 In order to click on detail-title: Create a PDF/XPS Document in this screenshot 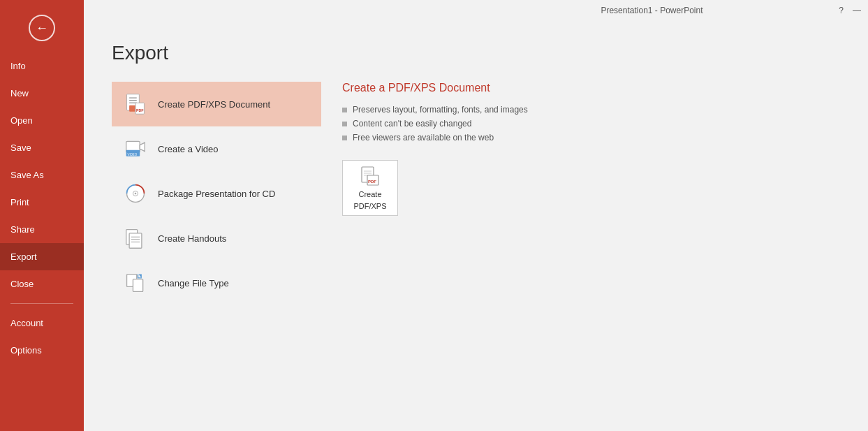, I will do `click(581, 88)`.